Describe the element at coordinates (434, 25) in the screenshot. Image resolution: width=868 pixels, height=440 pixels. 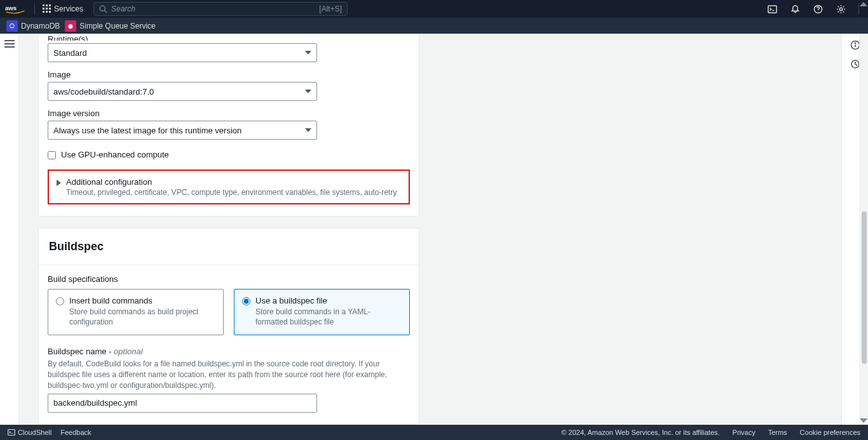
I see `pinned-services-row: ⎔ DynamoDB ◉ Simple Queue Service` at that location.